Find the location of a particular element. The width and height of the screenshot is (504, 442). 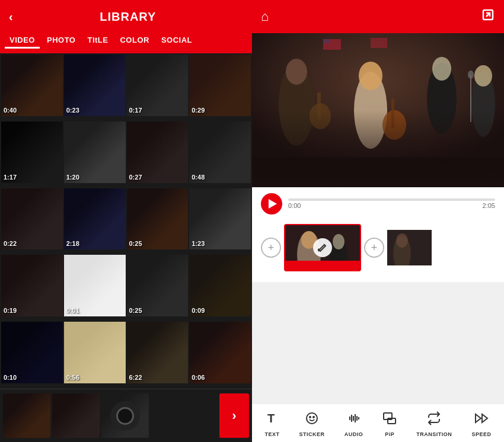

video-duration-20: 0:06 is located at coordinates (198, 377).